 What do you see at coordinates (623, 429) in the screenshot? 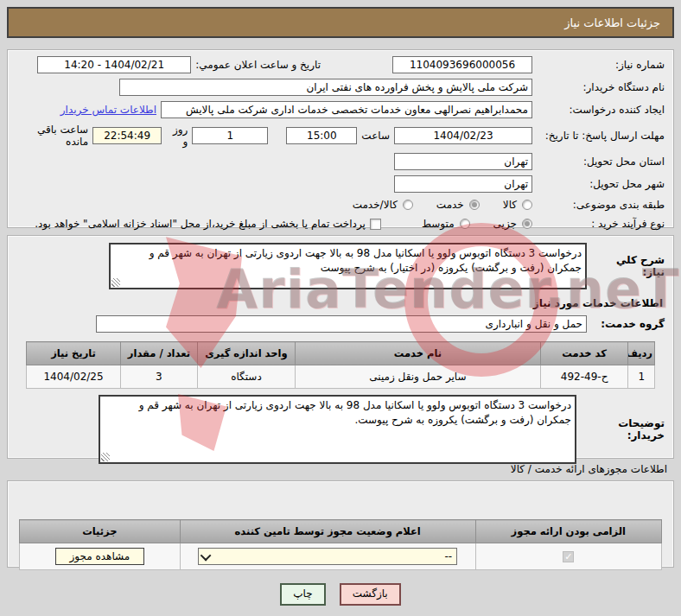
I see `buyer-notes-label: توضیحات خریدار:` at bounding box center [623, 429].